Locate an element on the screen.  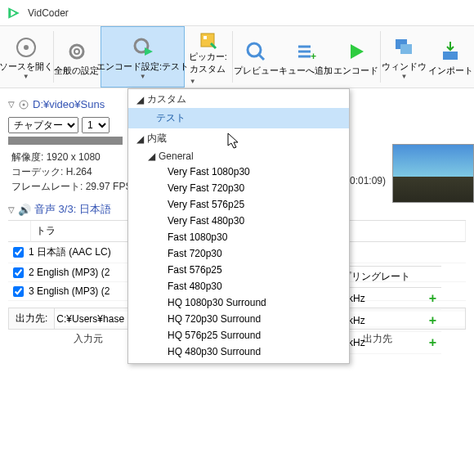
disc-small-icon is located at coordinates (24, 105).